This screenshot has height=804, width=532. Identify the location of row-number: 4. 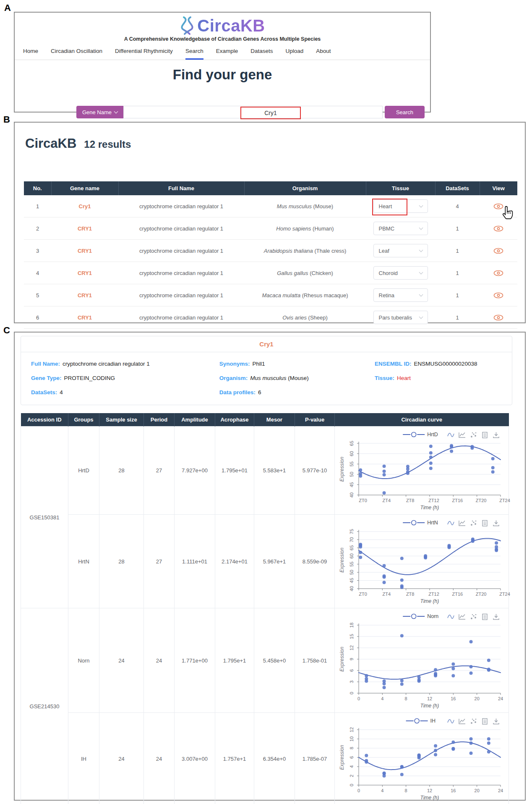
(38, 273).